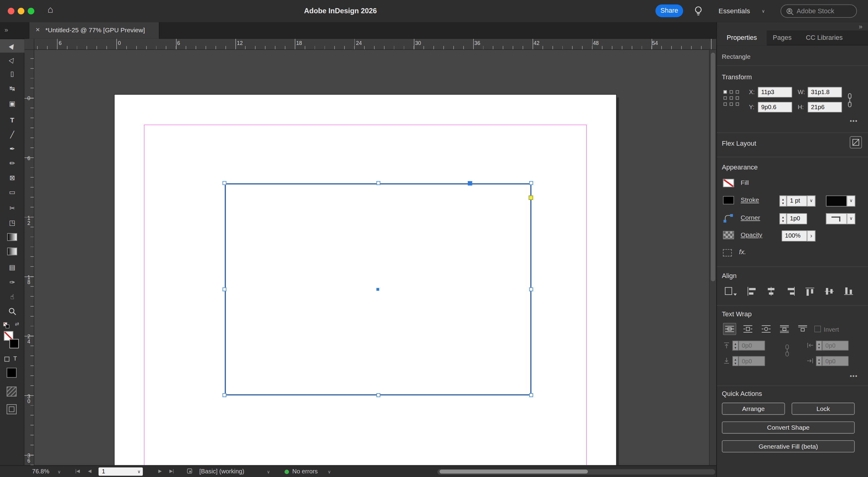 This screenshot has height=477, width=868. Describe the element at coordinates (38, 30) in the screenshot. I see `tab-close-icon: ✕` at that location.